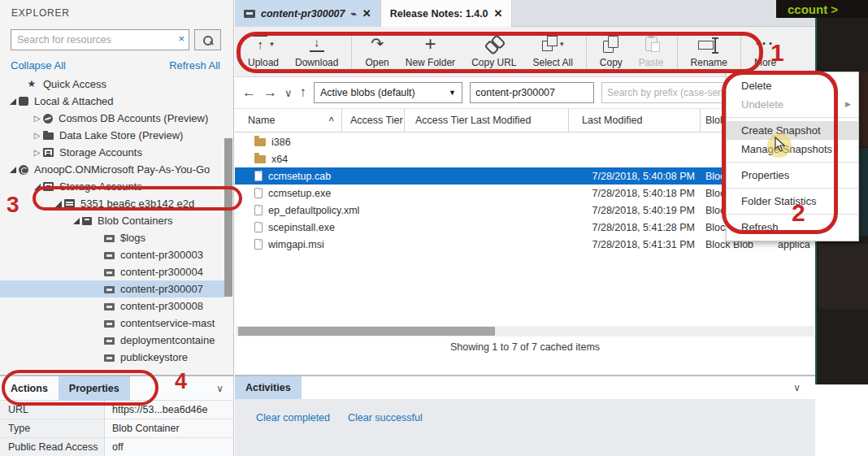 This screenshot has width=868, height=456. What do you see at coordinates (792, 150) in the screenshot?
I see `menu-item-manage-snapshots: Manage Snapshots` at bounding box center [792, 150].